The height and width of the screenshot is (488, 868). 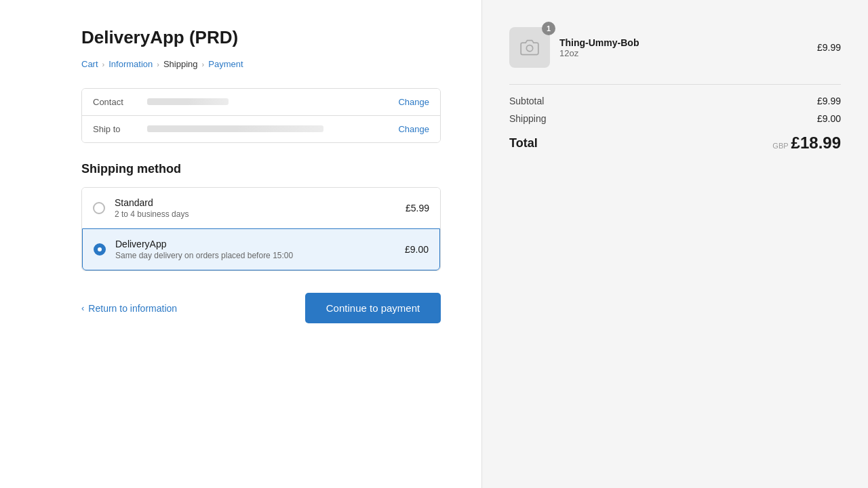 I want to click on currency-label: GBP, so click(x=780, y=146).